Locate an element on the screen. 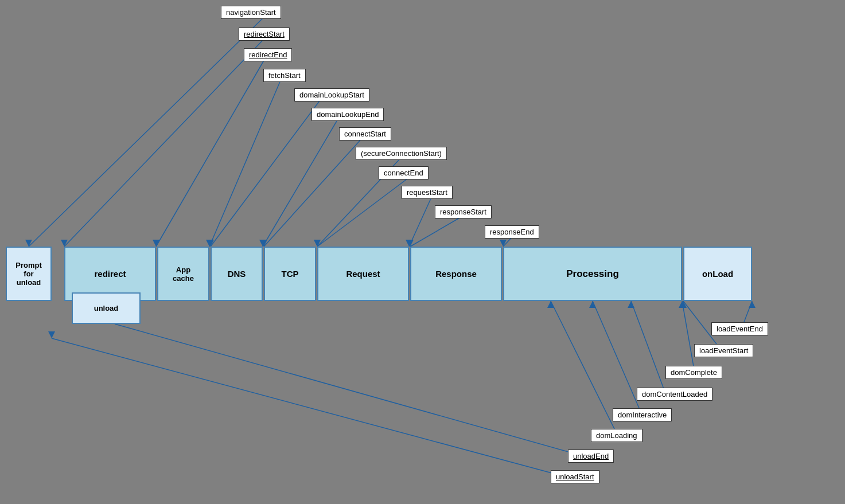 The height and width of the screenshot is (504, 845). label-dominteractive: domInteractive is located at coordinates (642, 415).